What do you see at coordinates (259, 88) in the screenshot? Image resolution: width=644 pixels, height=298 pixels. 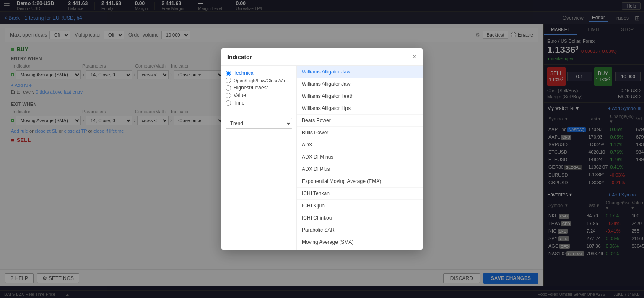 I see `radio-highest-lowest: Highest/Lowest` at bounding box center [259, 88].